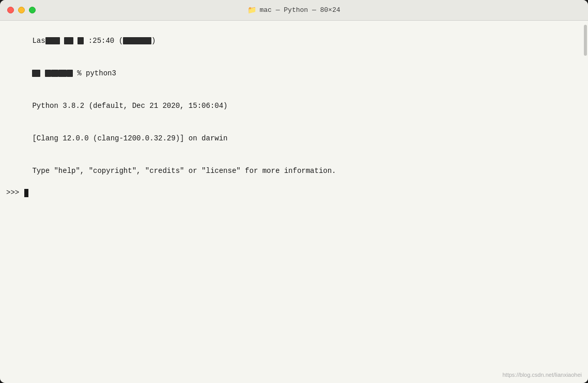 The height and width of the screenshot is (383, 588). Describe the element at coordinates (300, 10) in the screenshot. I see `window-title-text: mac — Python — 80×24` at that location.